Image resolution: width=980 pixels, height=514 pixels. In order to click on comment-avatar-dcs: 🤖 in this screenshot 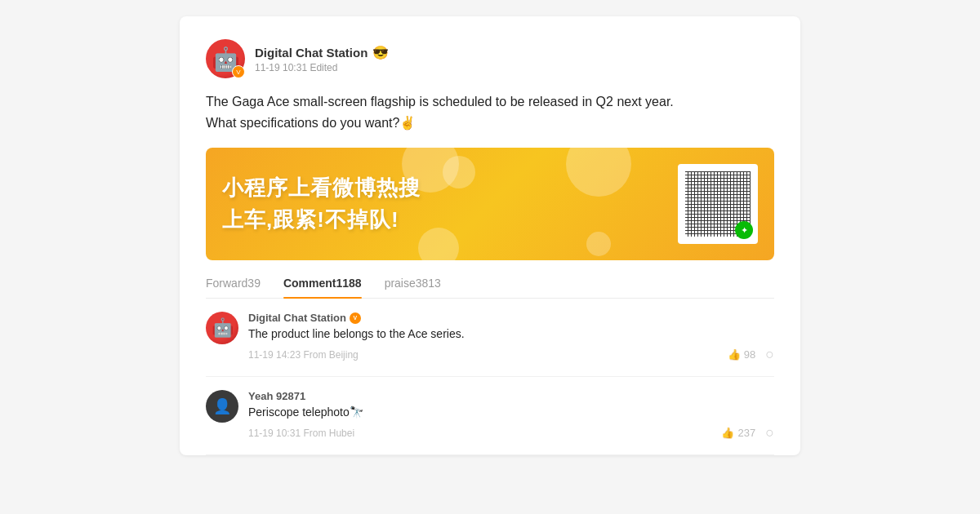, I will do `click(222, 328)`.